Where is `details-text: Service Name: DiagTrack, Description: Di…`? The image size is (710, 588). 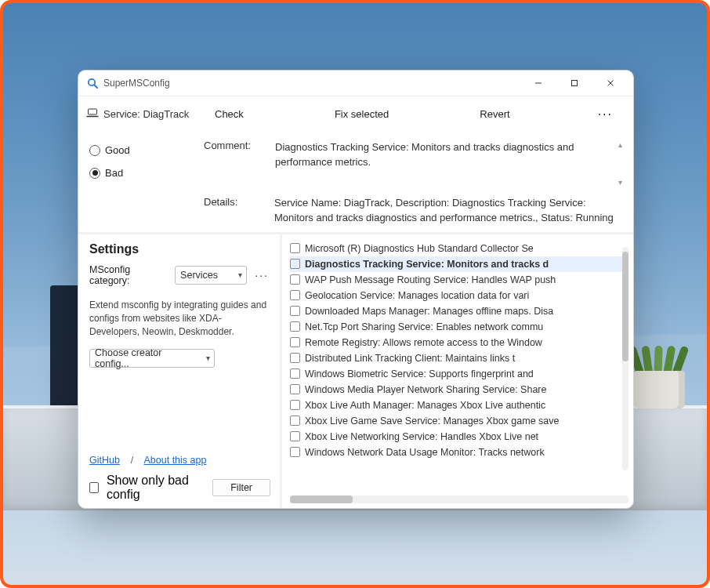
details-text: Service Name: DiagTrack, Description: Di… is located at coordinates (450, 211).